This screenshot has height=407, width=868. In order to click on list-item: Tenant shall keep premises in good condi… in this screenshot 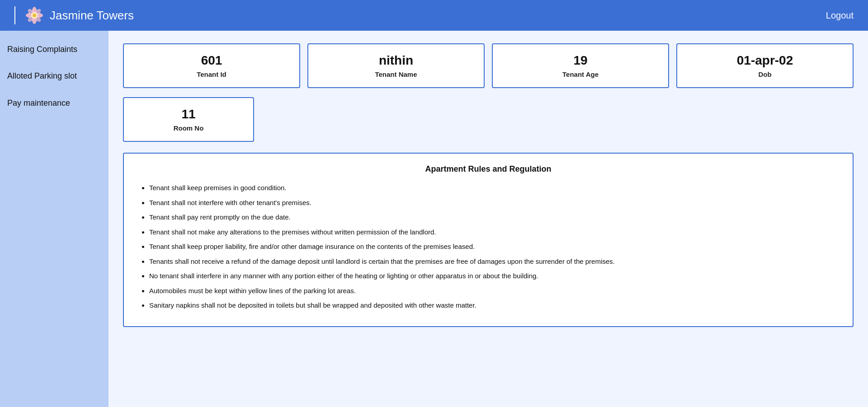, I will do `click(494, 188)`.